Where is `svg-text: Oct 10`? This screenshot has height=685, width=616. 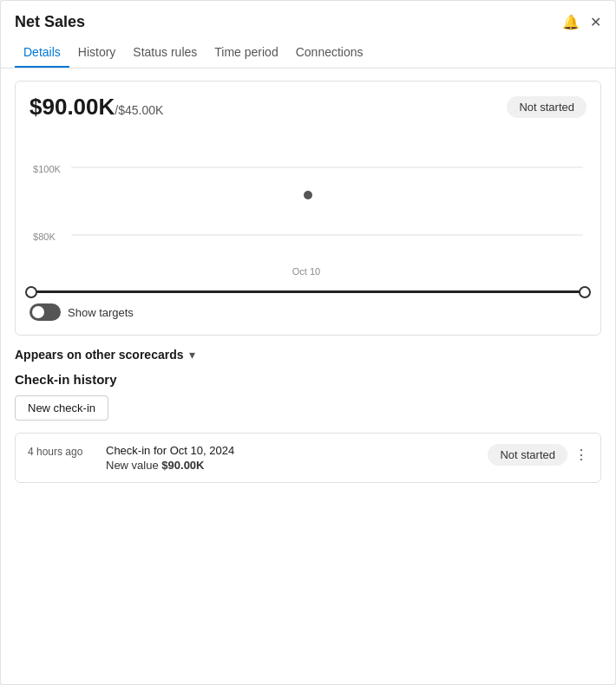
svg-text: Oct 10 is located at coordinates (306, 271).